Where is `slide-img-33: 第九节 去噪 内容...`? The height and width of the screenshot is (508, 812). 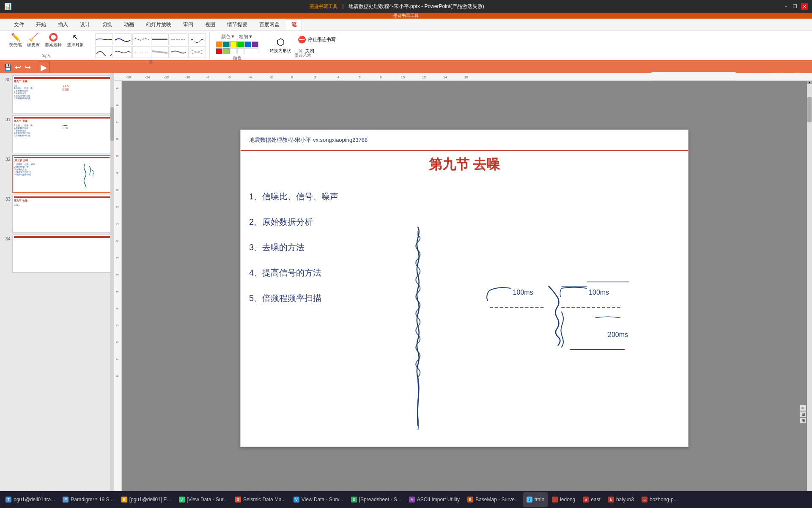
slide-img-33: 第九节 去噪 内容... is located at coordinates (62, 214).